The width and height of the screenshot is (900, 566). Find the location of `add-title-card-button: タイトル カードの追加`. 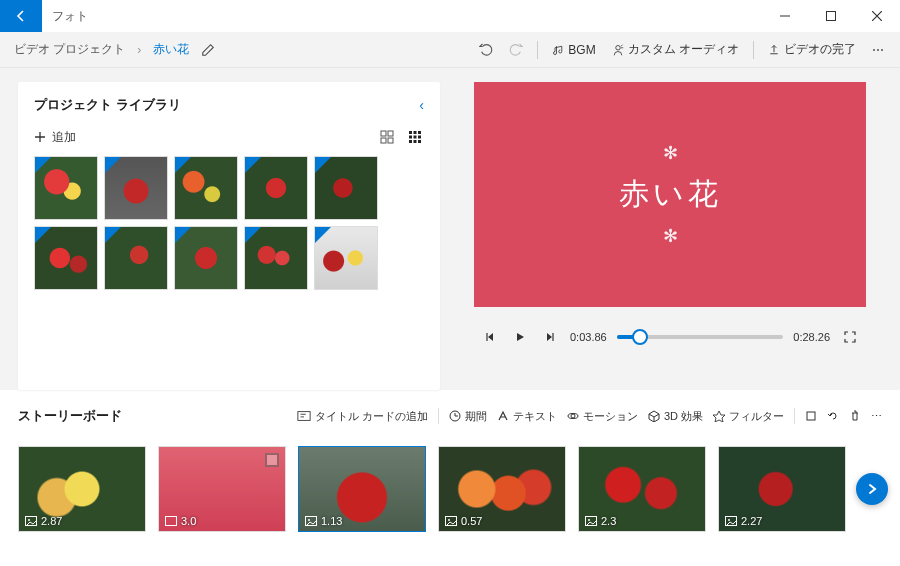

add-title-card-button: タイトル カードの追加 is located at coordinates (362, 416).